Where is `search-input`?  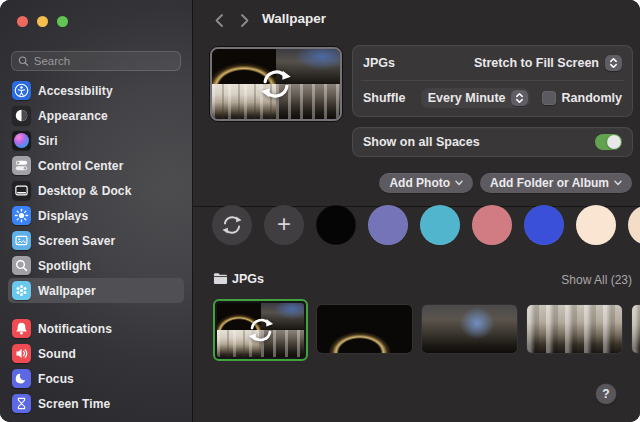 search-input is located at coordinates (104, 61).